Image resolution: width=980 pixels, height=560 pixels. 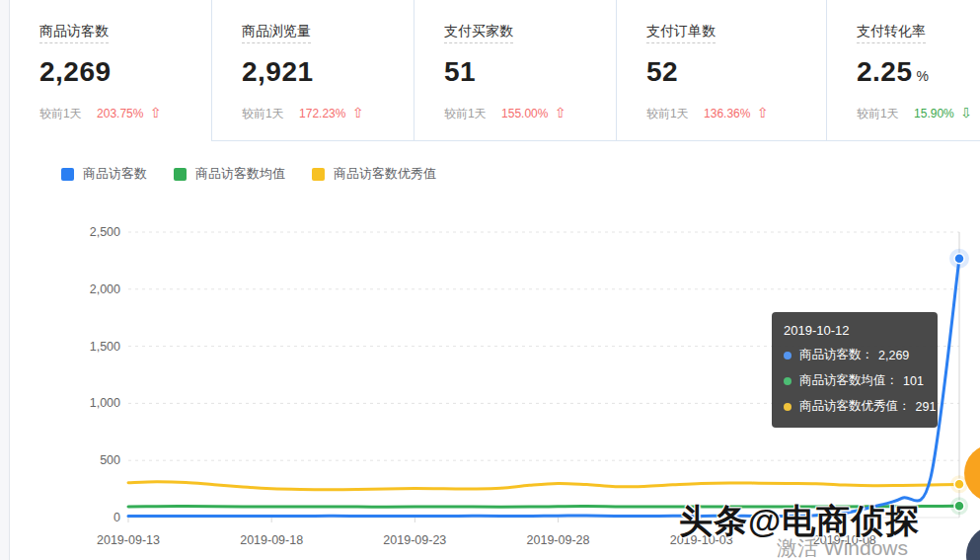 What do you see at coordinates (460, 71) in the screenshot?
I see `metric-number: 51` at bounding box center [460, 71].